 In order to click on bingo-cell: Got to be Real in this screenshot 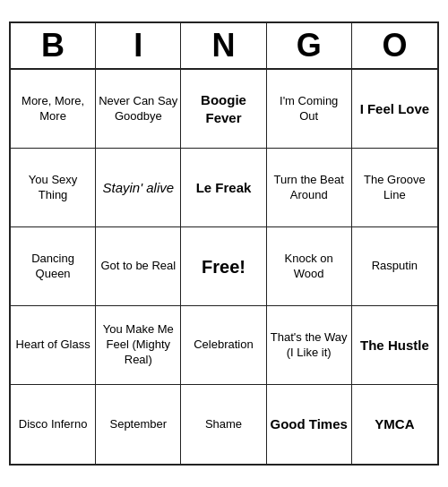, I will do `click(138, 267)`.